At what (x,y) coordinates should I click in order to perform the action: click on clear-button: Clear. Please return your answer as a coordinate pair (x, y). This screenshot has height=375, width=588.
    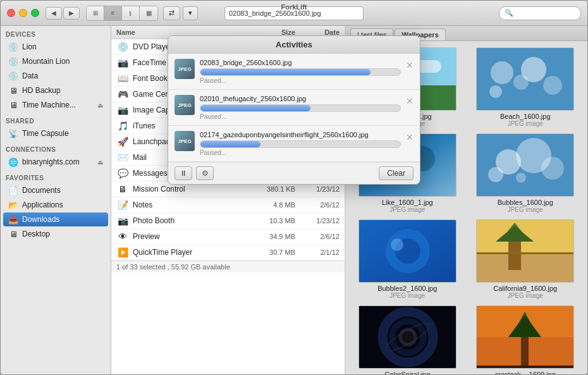
    Looking at the image, I should click on (396, 173).